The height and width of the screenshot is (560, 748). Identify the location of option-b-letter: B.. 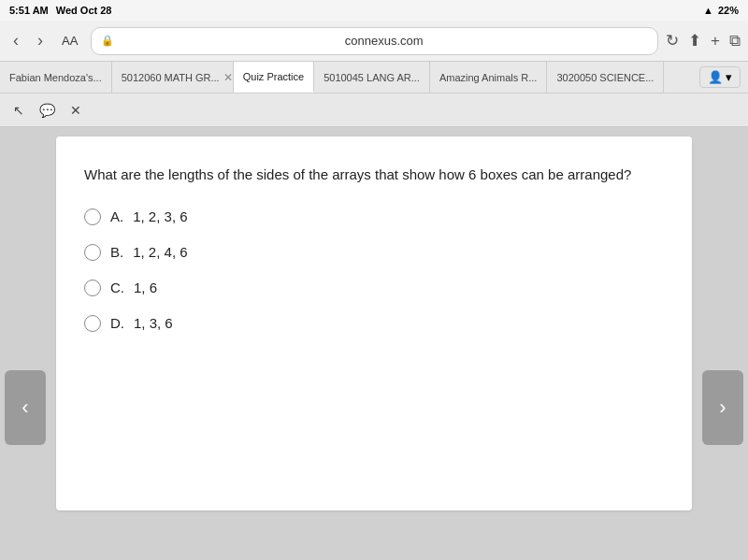
(117, 252).